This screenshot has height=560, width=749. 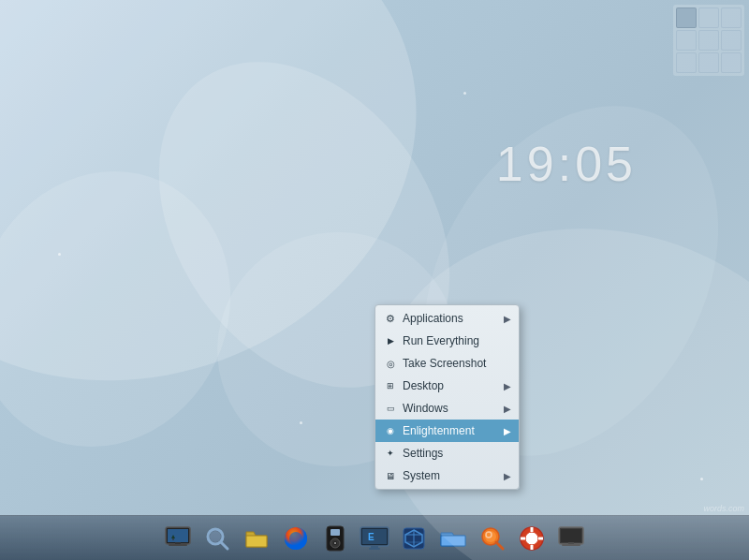 What do you see at coordinates (457, 453) in the screenshot?
I see `settings-label: Settings` at bounding box center [457, 453].